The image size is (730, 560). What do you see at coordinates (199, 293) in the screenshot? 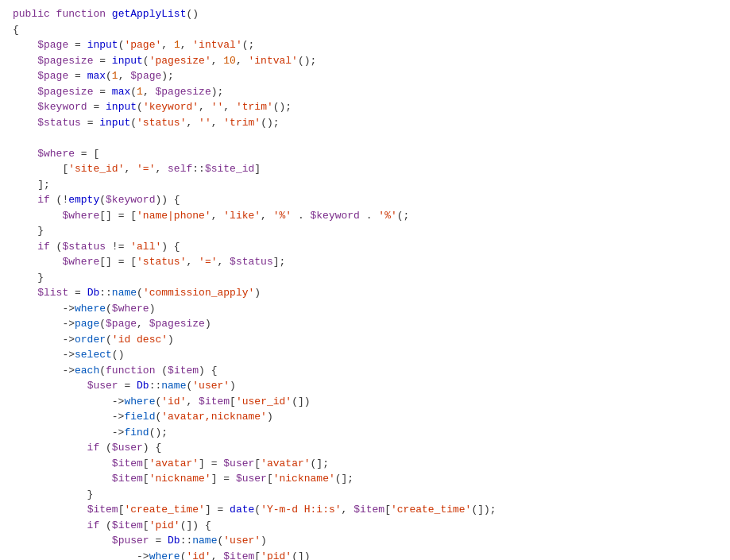
I see `code-token-str: 'commission_apply'` at bounding box center [199, 293].